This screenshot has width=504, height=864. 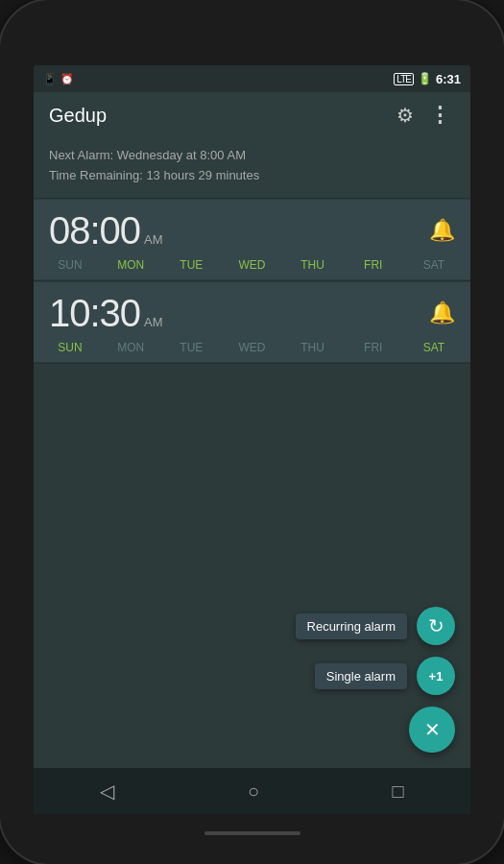 I want to click on alarm-time-row-2: 10:30 AM 🔔, so click(x=252, y=313).